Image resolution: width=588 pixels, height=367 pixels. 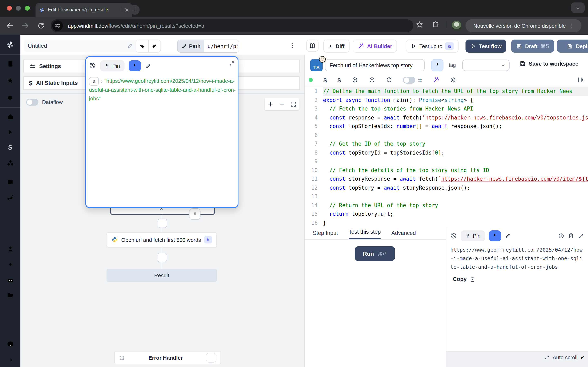 I want to click on flow-node-result: Result, so click(x=162, y=275).